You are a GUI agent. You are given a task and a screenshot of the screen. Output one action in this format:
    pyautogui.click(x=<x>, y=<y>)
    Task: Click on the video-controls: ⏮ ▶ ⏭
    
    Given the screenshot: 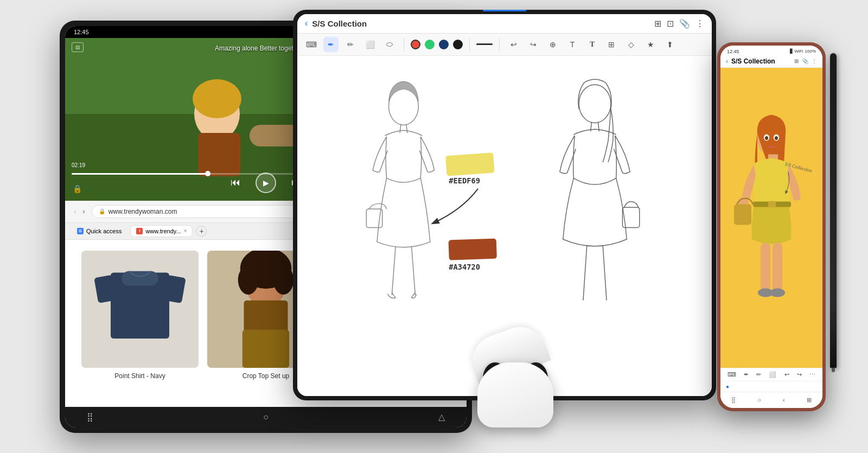 What is the action you would take?
    pyautogui.click(x=266, y=183)
    